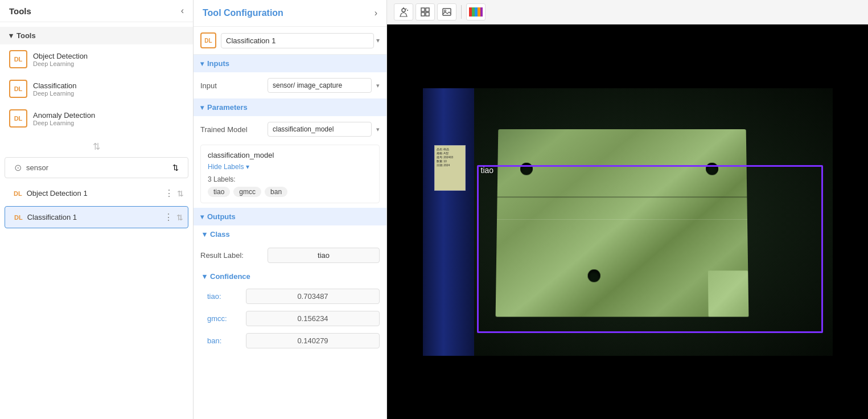 The height and width of the screenshot is (419, 868). Describe the element at coordinates (320, 85) in the screenshot. I see `input-select: sensor/ image_capture` at that location.